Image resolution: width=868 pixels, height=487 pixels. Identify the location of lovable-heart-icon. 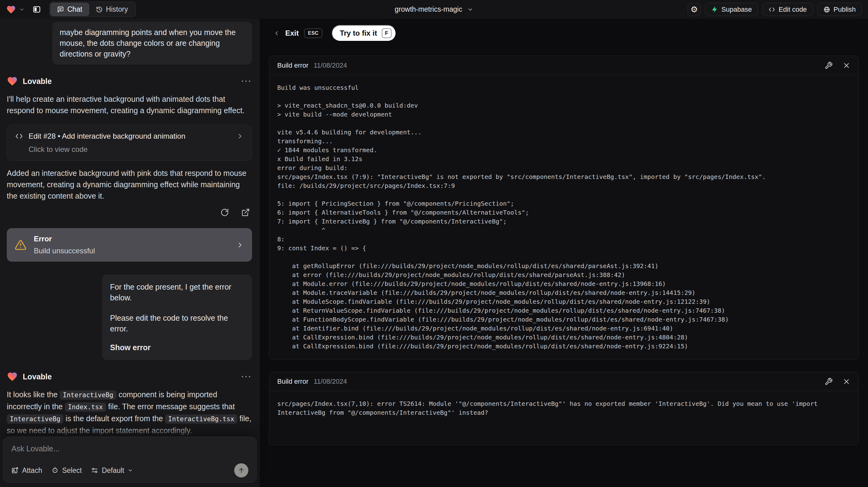
(11, 9).